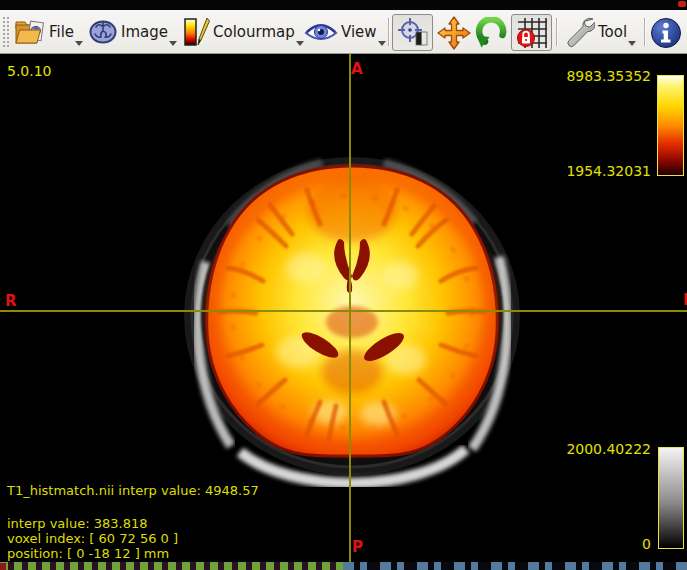 This screenshot has width=687, height=570. Describe the element at coordinates (30, 32) in the screenshot. I see `folder-brain-icon` at that location.